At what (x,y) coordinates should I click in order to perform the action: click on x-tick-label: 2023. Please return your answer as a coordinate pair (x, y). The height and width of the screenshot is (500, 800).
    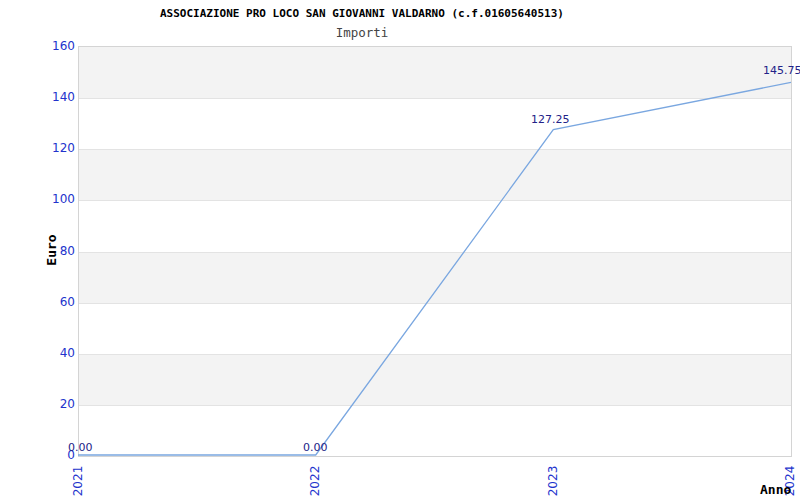
    Looking at the image, I should click on (553, 482).